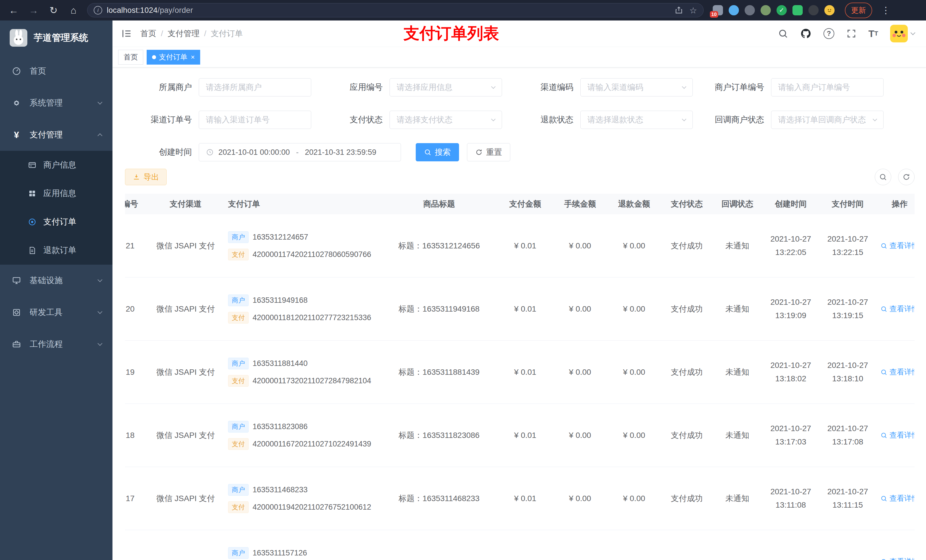  Describe the element at coordinates (300, 152) in the screenshot. I see `create-time-range-picker: 2021-10-01 00:00:00 - 2021-10-31 23:59:5…` at that location.